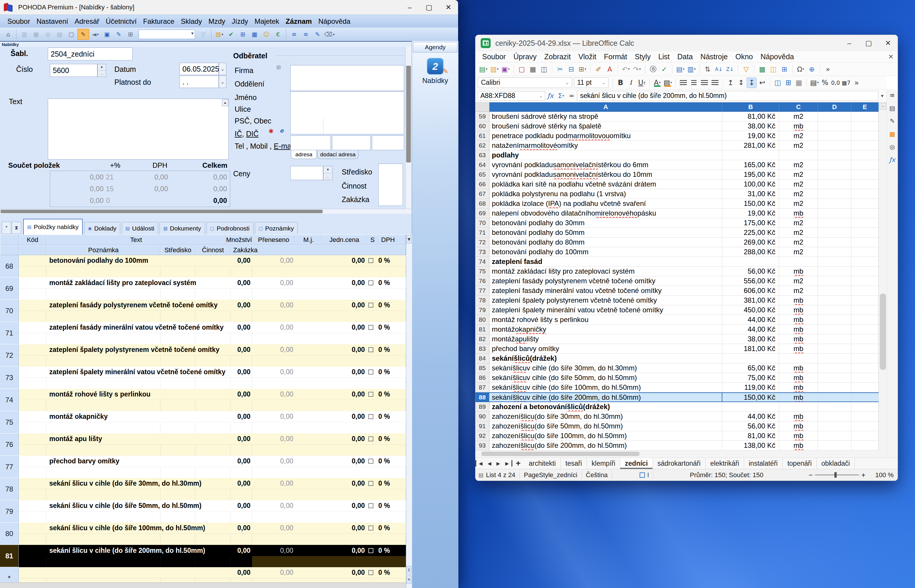 This screenshot has width=915, height=588. Describe the element at coordinates (677, 349) in the screenshot. I see `sheet-row: 83přechod barvy omítky181,00 Kčmb` at that location.